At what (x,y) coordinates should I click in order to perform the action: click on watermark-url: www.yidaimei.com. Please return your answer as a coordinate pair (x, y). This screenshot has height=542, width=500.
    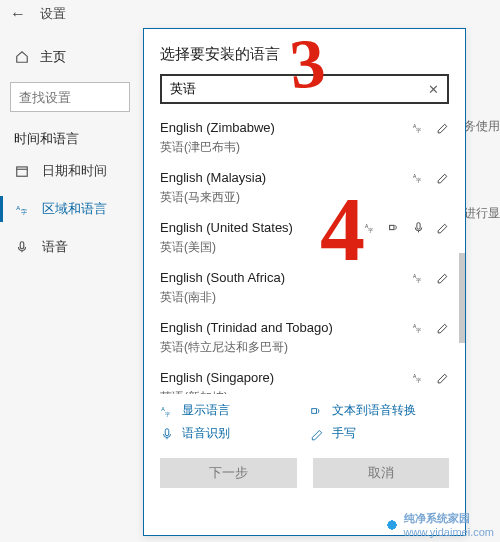
    Looking at the image, I should click on (449, 532).